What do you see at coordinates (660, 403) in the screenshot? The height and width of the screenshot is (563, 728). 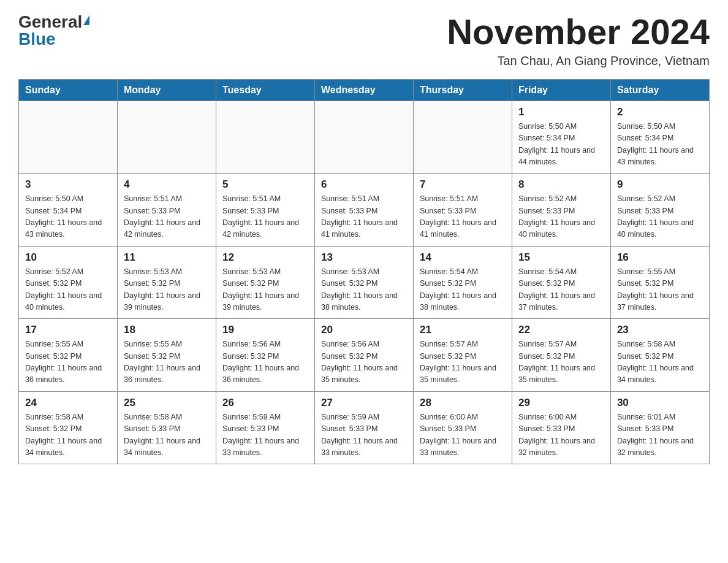 I see `day-number: 30` at bounding box center [660, 403].